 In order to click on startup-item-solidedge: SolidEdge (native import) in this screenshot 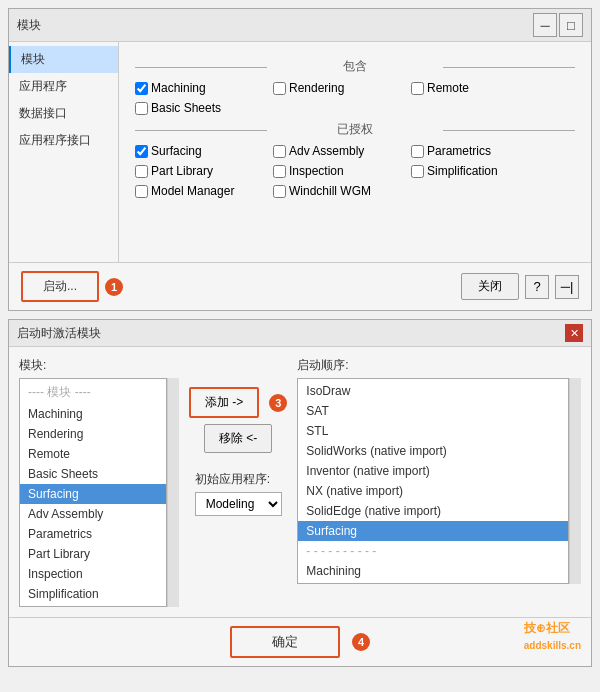, I will do `click(433, 511)`.